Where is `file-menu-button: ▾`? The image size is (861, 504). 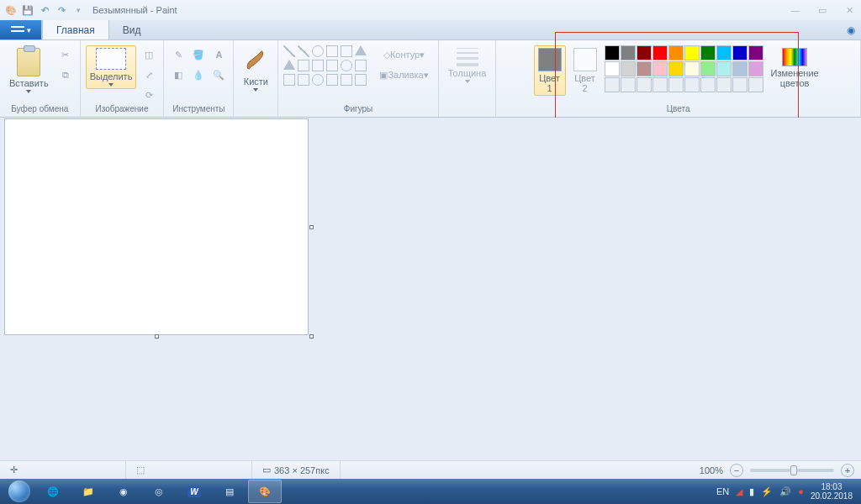
file-menu-button: ▾ is located at coordinates (21, 30).